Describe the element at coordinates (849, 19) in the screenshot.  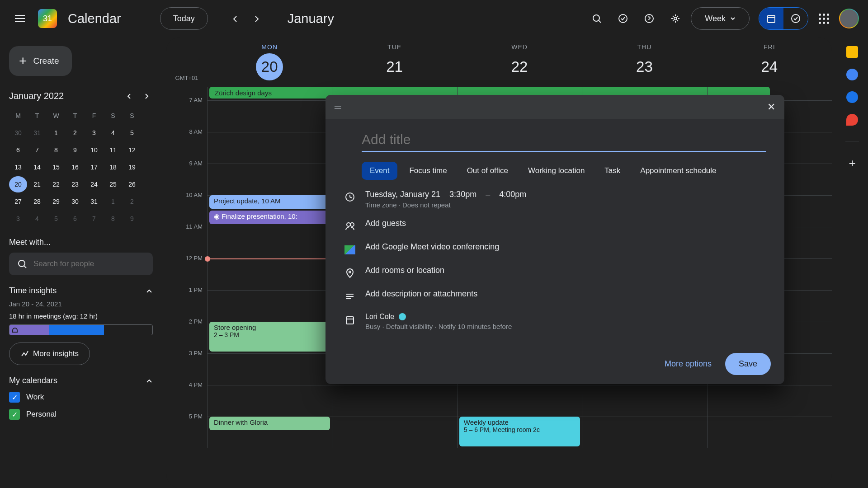
I see `account-avatar` at that location.